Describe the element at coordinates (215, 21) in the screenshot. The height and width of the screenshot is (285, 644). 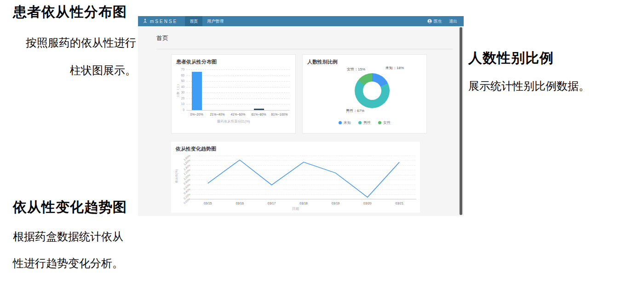
I see `tab-user-management: 用户管理` at that location.